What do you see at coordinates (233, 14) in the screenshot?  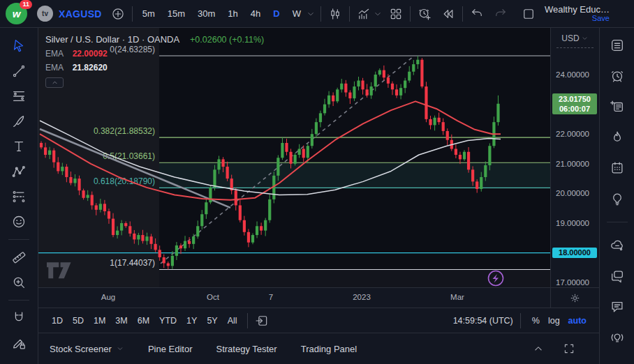 I see `timeframe-1h-button: 1h` at bounding box center [233, 14].